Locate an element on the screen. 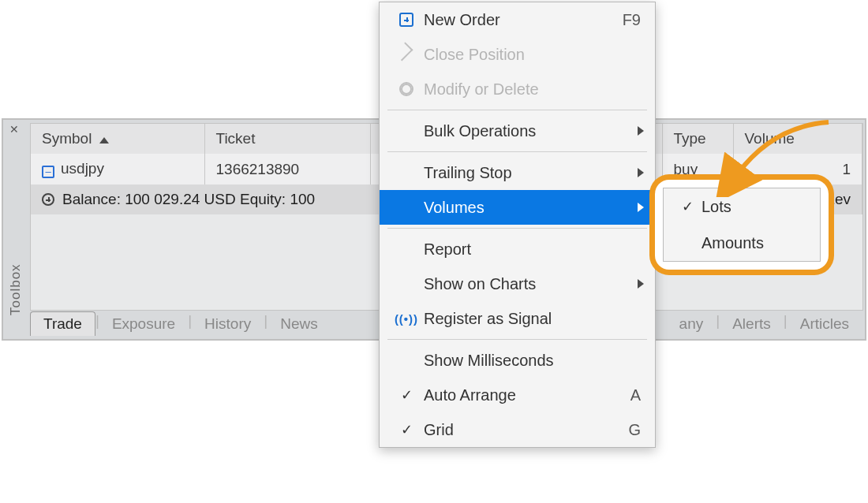  tab-alerts: Alerts is located at coordinates (751, 324).